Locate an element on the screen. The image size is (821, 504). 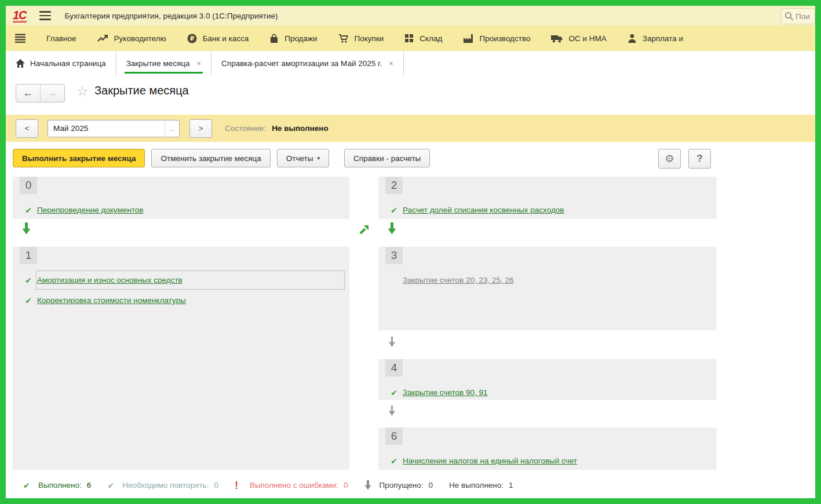
ruble-coin-icon: ₽ is located at coordinates (192, 38).